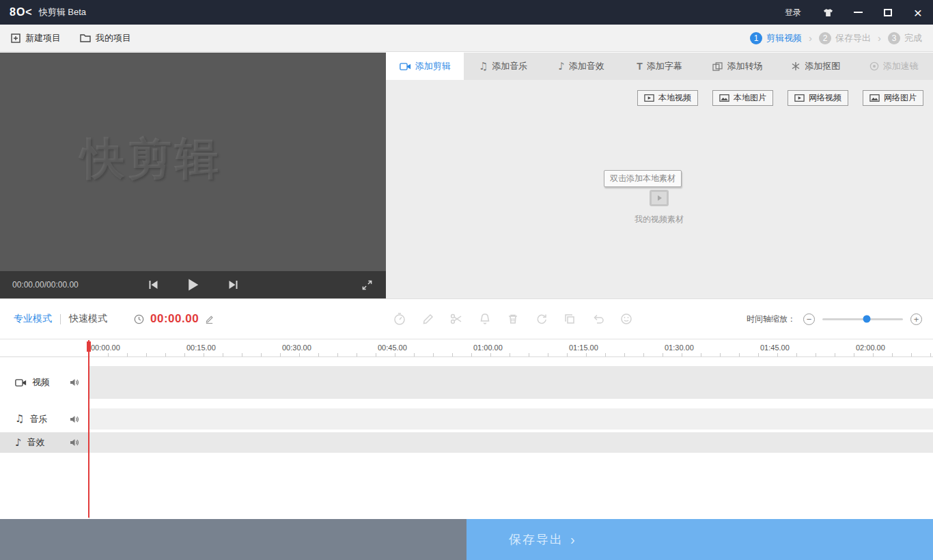  I want to click on zoom-slider, so click(863, 320).